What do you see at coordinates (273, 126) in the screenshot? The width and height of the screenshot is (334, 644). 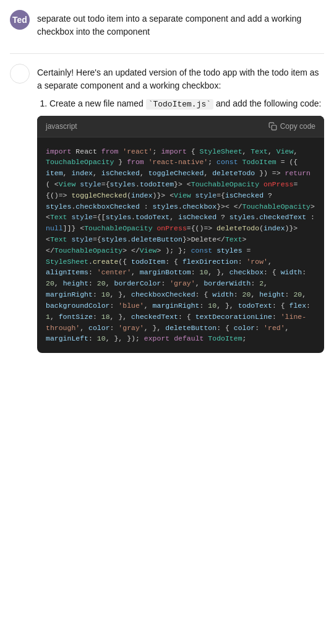 I see `copy-icon` at bounding box center [273, 126].